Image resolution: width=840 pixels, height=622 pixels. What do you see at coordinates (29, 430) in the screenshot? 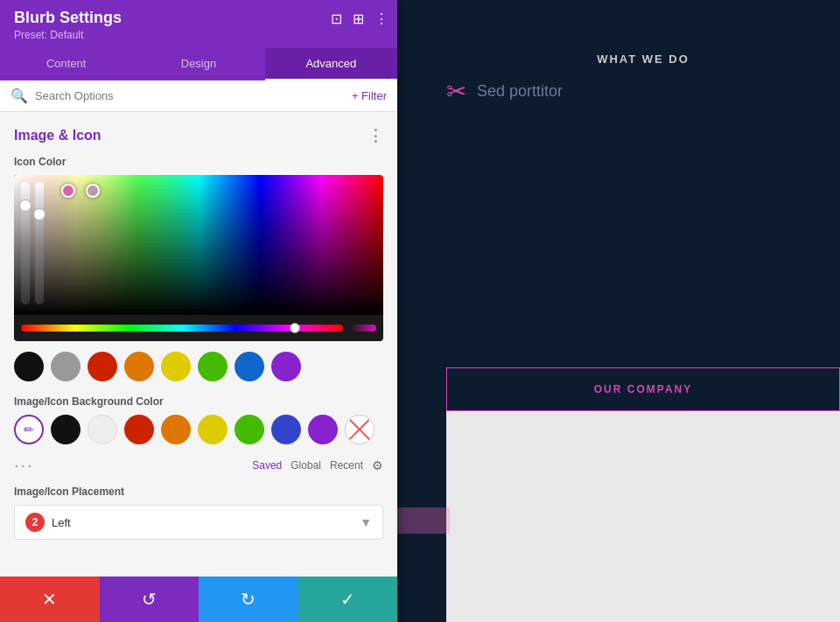
I see `pencil-icon: ✏` at bounding box center [29, 430].